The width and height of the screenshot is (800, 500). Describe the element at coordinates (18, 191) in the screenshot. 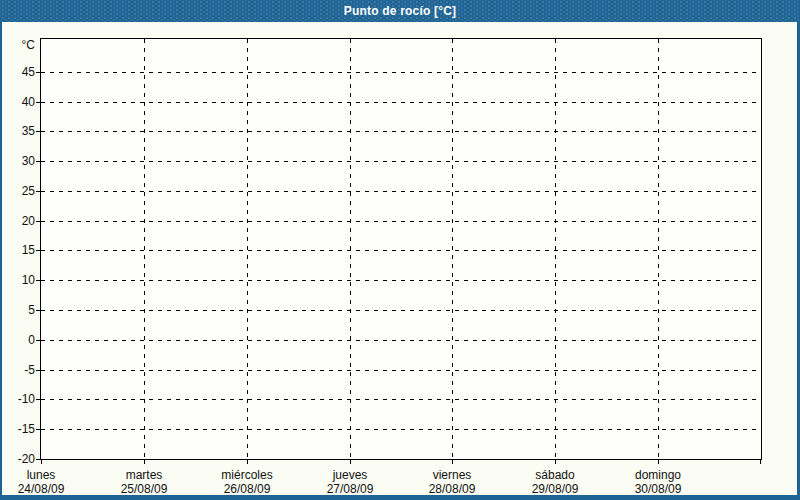

I see `y-tick-label: 25` at that location.